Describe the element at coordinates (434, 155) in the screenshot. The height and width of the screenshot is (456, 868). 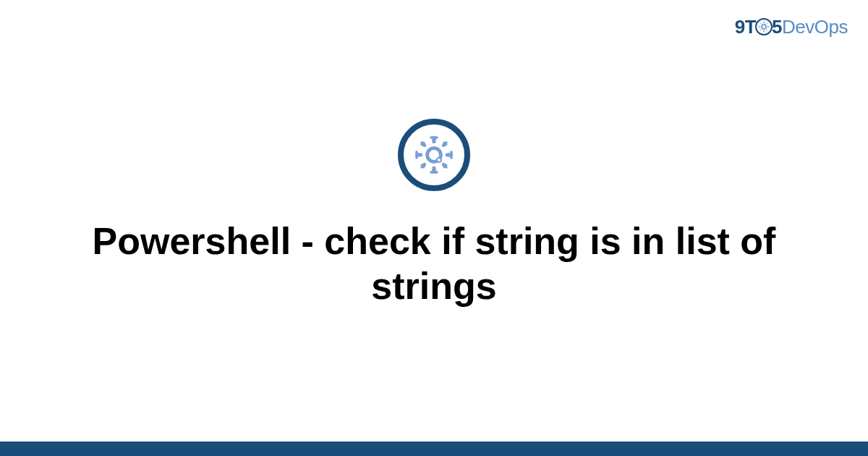
I see `gear-icon-large` at that location.